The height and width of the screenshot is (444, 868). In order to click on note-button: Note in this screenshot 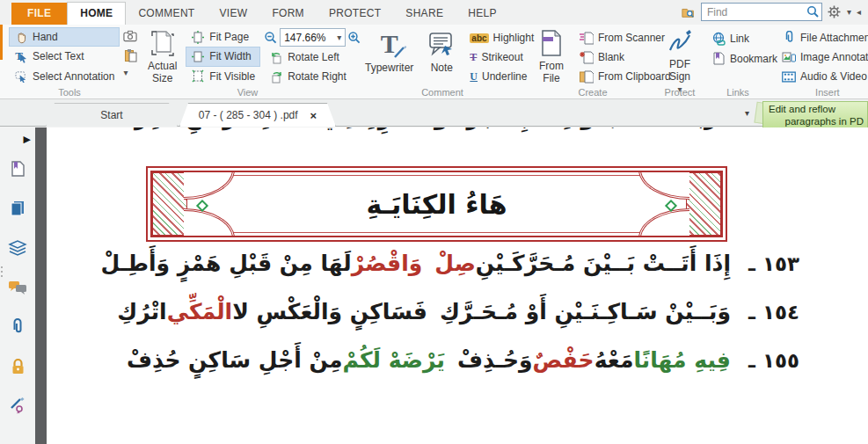, I will do `click(441, 56)`.